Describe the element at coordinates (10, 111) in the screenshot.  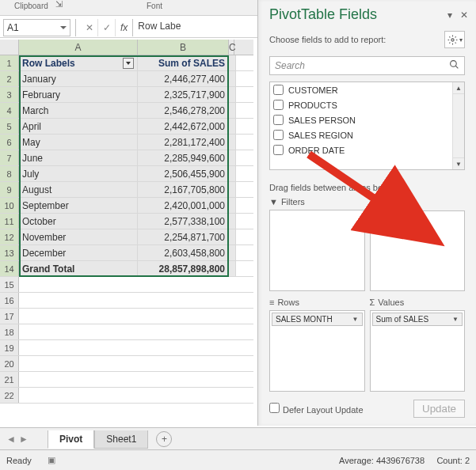
I see `row-header: 4` at that location.